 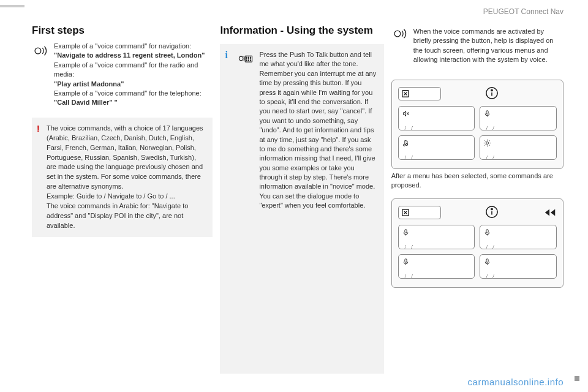 What do you see at coordinates (437, 266) in the screenshot?
I see `tile-mic-2c` at bounding box center [437, 266].